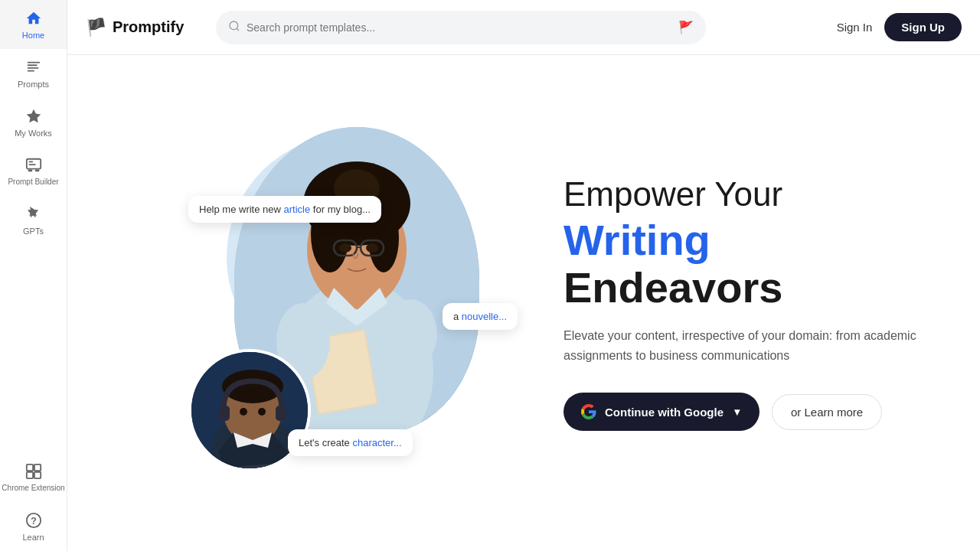  What do you see at coordinates (484, 317) in the screenshot?
I see `bubble2-link: nouvelle...` at bounding box center [484, 317].